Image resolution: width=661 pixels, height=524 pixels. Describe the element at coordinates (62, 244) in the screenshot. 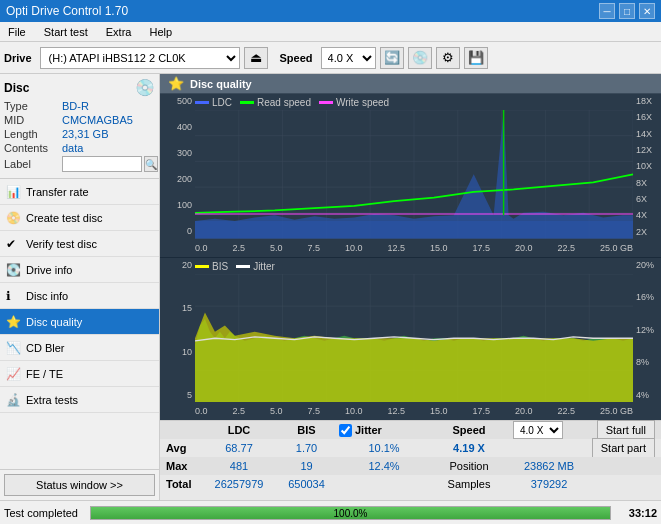

I see `nav-label-verify-test: Verify test disc` at that location.